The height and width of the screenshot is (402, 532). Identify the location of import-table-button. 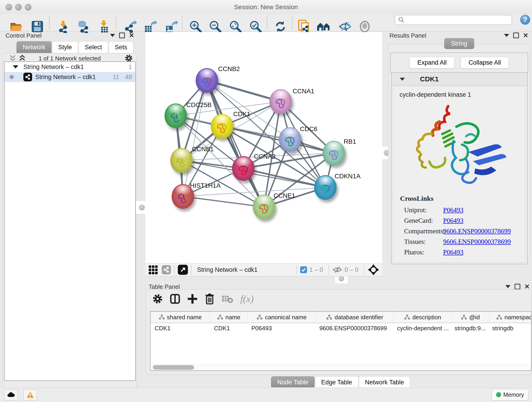
(104, 27).